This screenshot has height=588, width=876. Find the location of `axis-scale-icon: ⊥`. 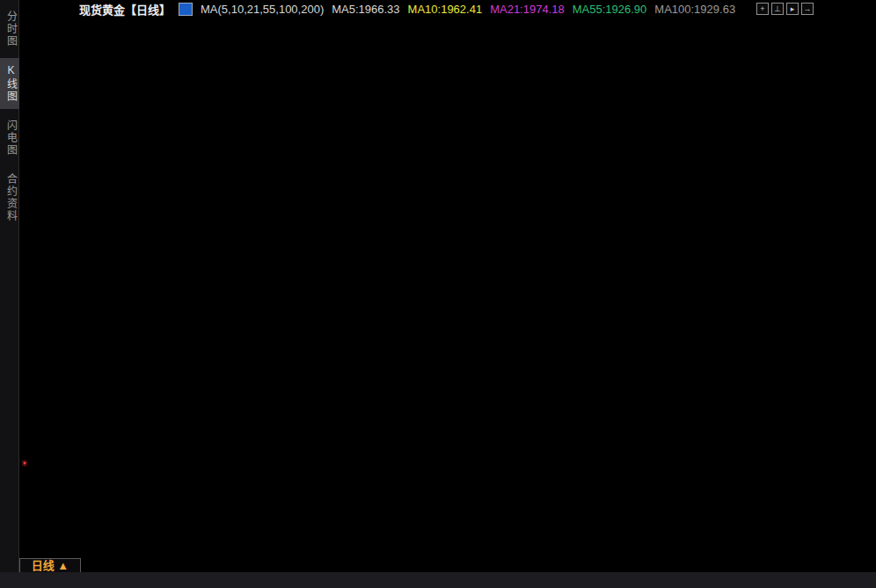

axis-scale-icon: ⊥ is located at coordinates (777, 9).